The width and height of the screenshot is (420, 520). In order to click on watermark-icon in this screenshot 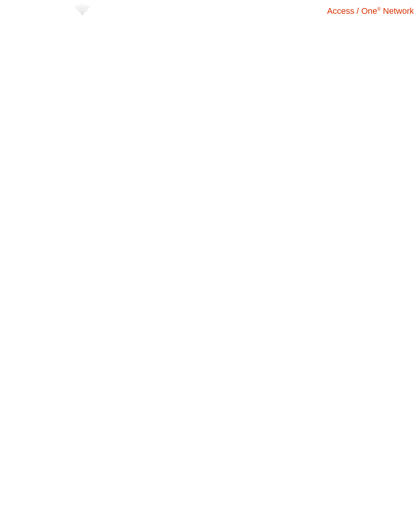, I will do `click(82, 9)`.